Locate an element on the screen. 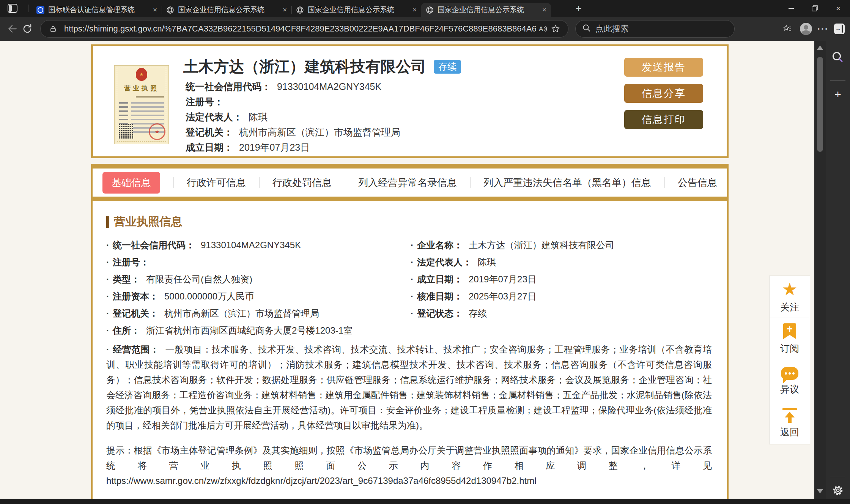 The width and height of the screenshot is (850, 504). browser-tab-3: 国家企业信用信息公示系统 × is located at coordinates (356, 10).